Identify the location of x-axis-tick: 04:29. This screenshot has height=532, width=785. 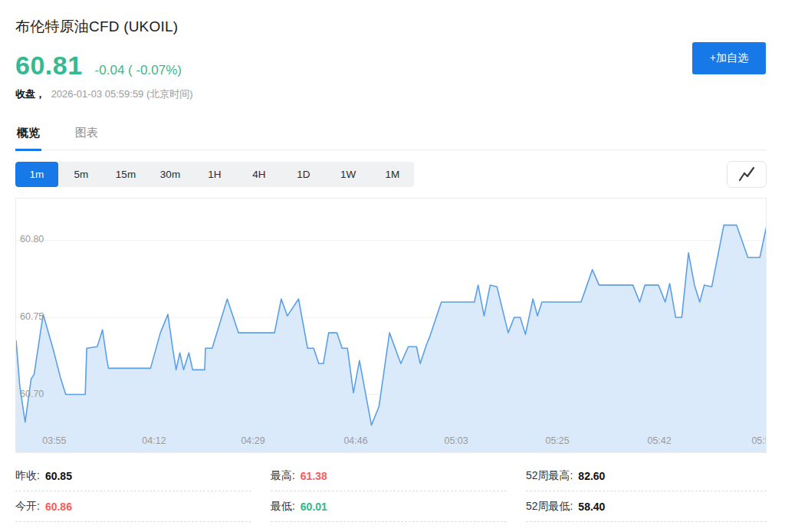
(253, 441).